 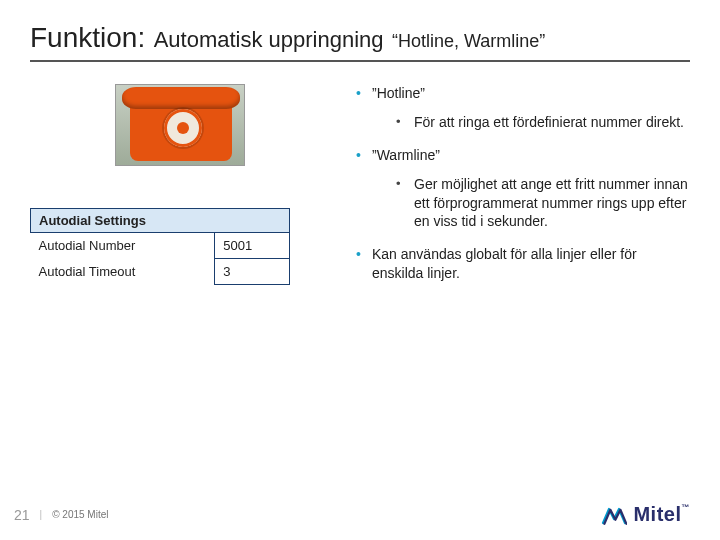 What do you see at coordinates (180, 125) in the screenshot?
I see `phone-image-wrap` at bounding box center [180, 125].